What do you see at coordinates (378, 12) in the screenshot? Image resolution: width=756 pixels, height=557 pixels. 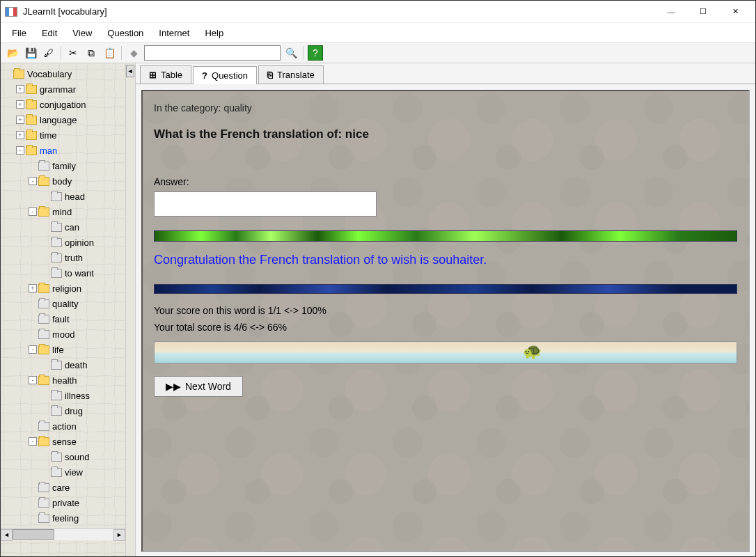 I see `title-bar: JLearnIt [vocabulary] — ☐ ✕` at bounding box center [378, 12].